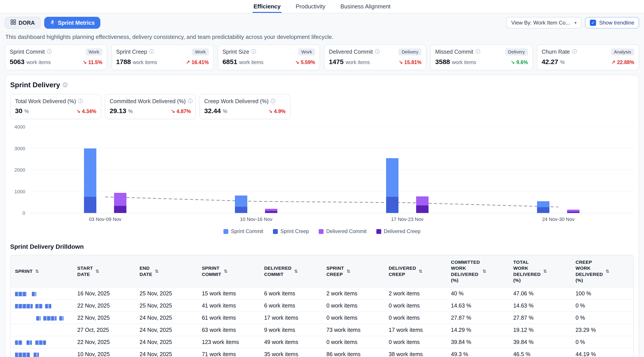 This screenshot has width=644, height=357. I want to click on table-row: 16 Nov, 202525 Nov, 202515 work items6 w…, so click(322, 293).